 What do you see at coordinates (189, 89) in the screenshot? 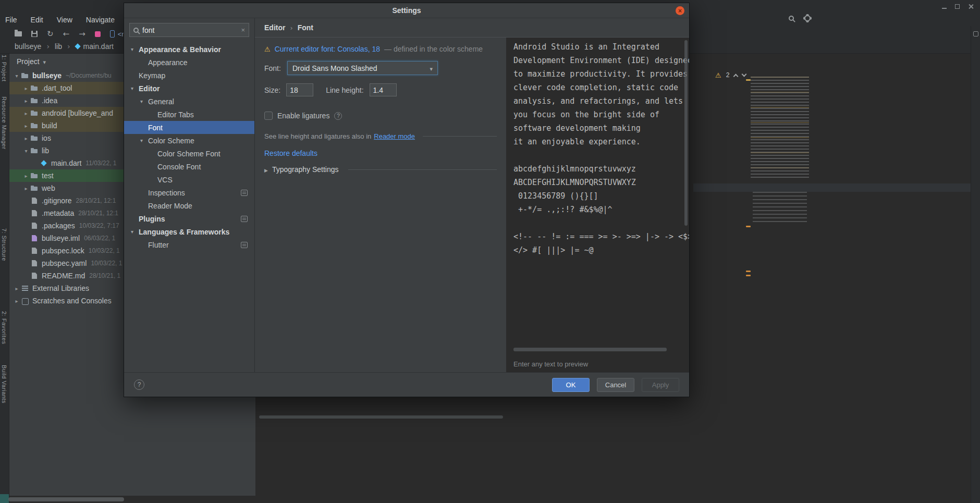
I see `settings-tree-item: Editor` at bounding box center [189, 89].